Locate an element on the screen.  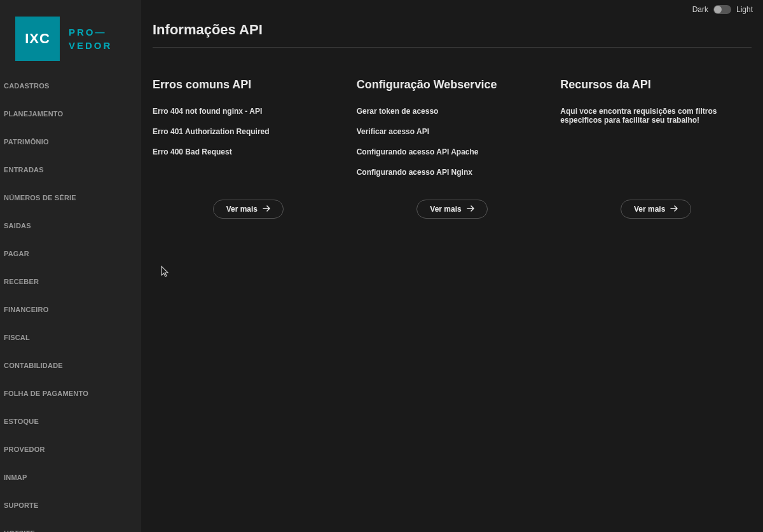
page-title: Informações API is located at coordinates (452, 34).